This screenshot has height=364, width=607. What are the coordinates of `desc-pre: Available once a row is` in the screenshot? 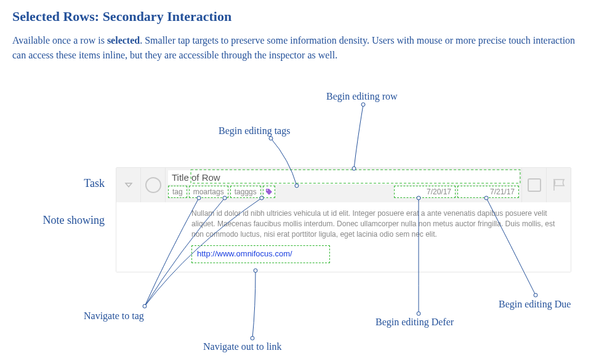 It's located at (60, 41).